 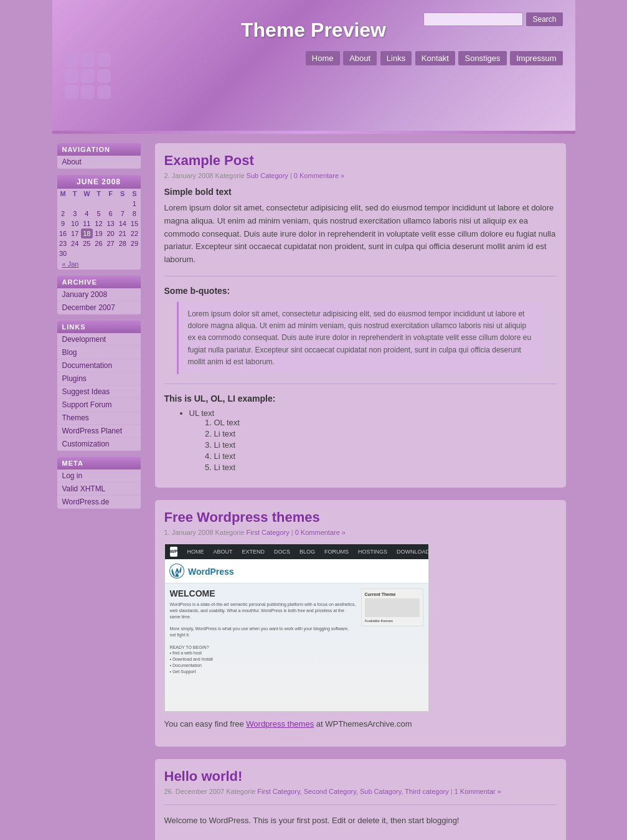 I want to click on nav-links: Links, so click(x=396, y=59).